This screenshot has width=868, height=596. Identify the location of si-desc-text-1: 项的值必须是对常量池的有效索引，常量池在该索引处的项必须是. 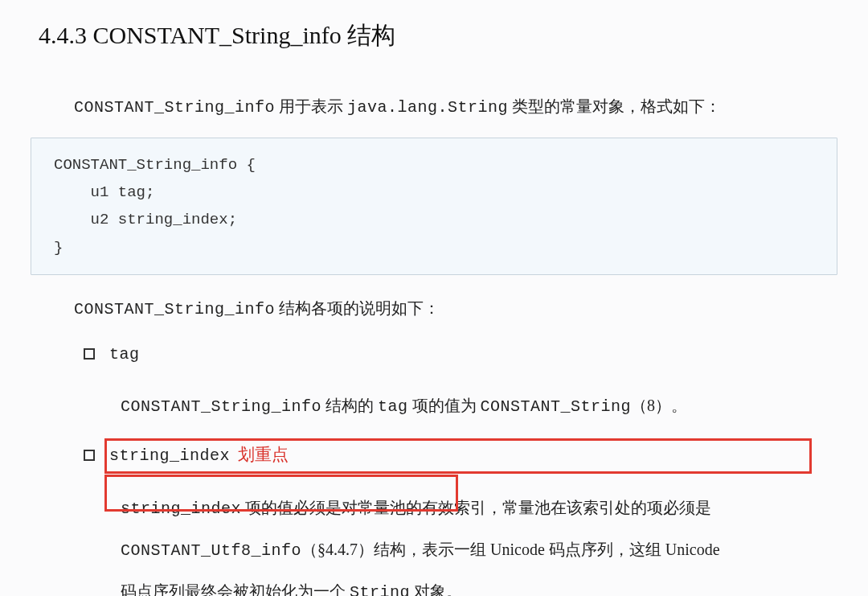
(476, 508).